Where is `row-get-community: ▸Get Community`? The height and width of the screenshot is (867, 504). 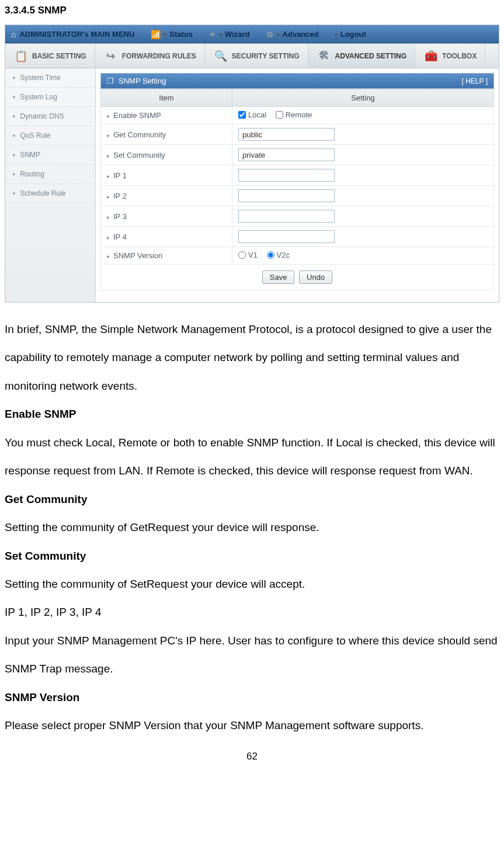 row-get-community: ▸Get Community is located at coordinates (298, 134).